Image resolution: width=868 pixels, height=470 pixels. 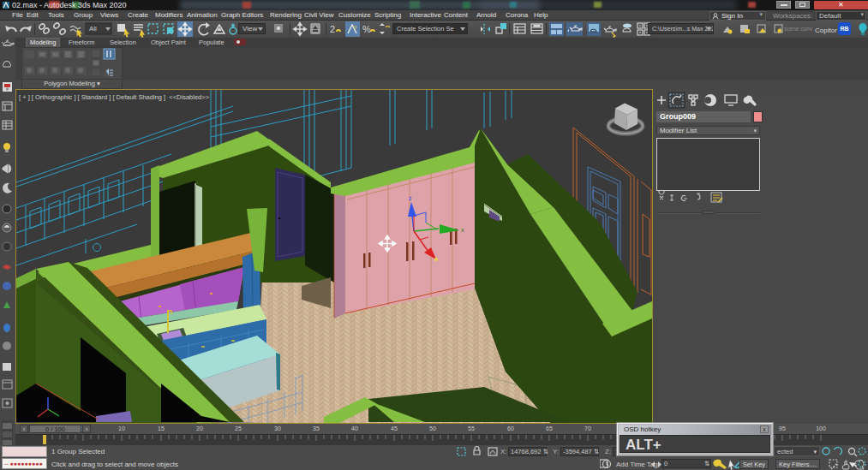 What do you see at coordinates (471, 428) in the screenshot?
I see `svg-text: 55` at bounding box center [471, 428].